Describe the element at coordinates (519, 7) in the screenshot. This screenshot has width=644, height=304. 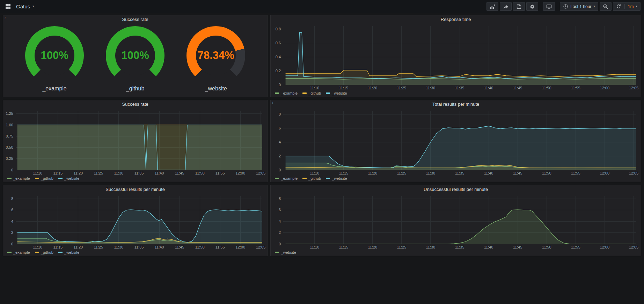
I see `save-floppy-icon` at that location.